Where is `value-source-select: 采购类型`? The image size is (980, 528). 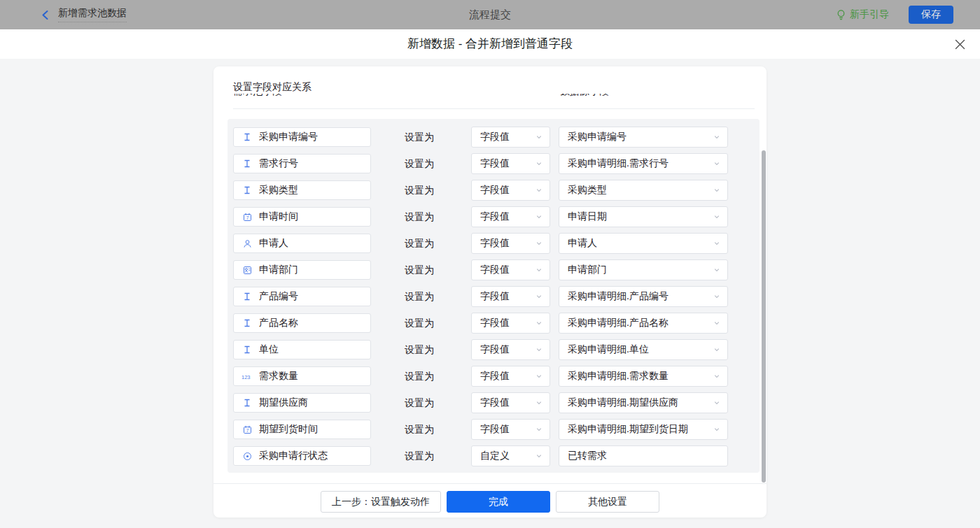 value-source-select: 采购类型 is located at coordinates (643, 190).